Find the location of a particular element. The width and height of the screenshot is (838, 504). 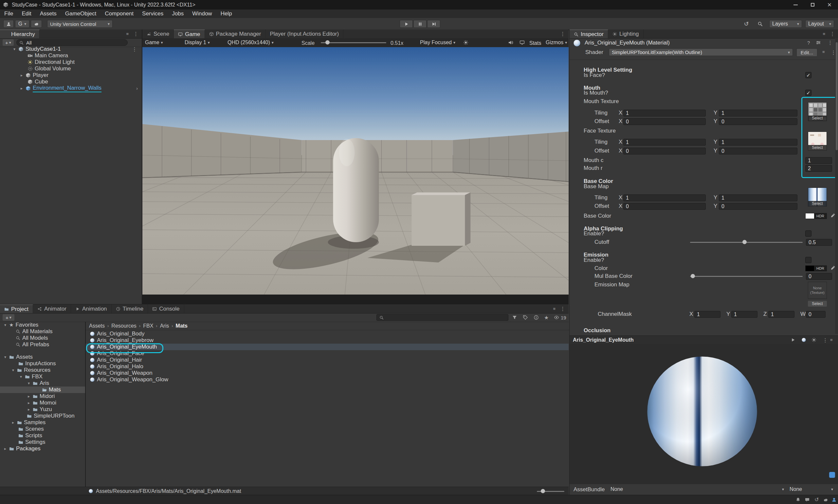

tree-mats-selected: Mats is located at coordinates (43, 390).